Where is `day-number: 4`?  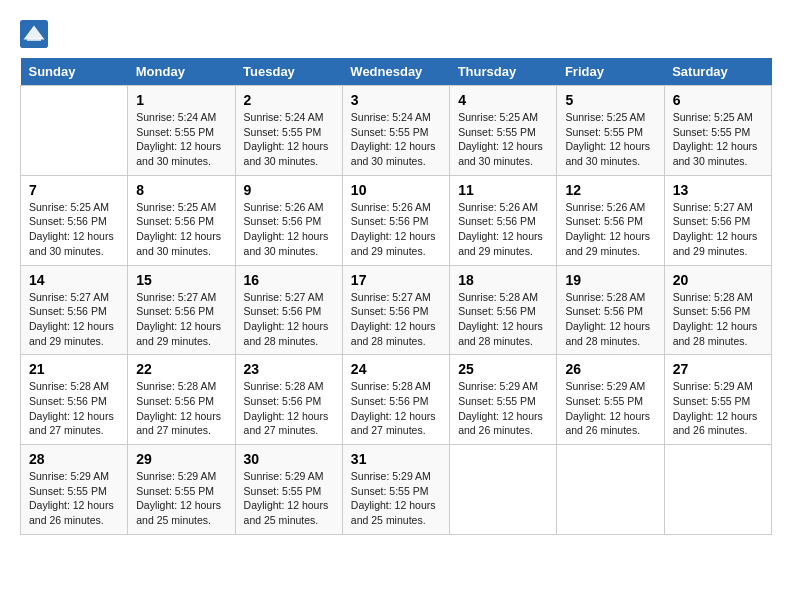
day-number: 4 is located at coordinates (503, 100).